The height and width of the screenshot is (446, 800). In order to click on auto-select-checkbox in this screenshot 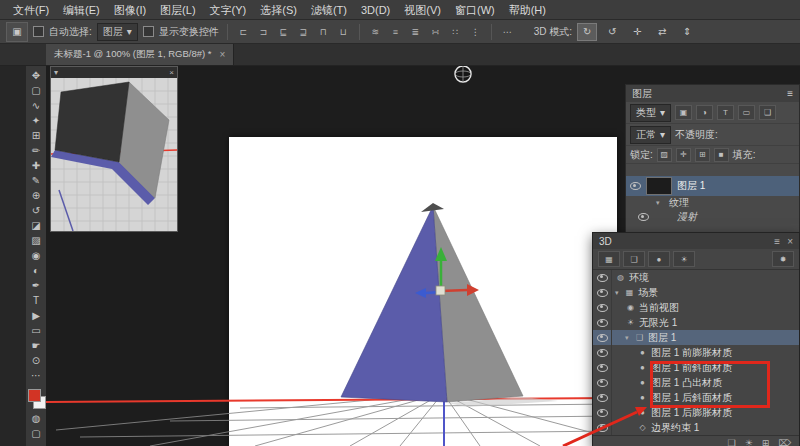, I will do `click(38, 32)`.